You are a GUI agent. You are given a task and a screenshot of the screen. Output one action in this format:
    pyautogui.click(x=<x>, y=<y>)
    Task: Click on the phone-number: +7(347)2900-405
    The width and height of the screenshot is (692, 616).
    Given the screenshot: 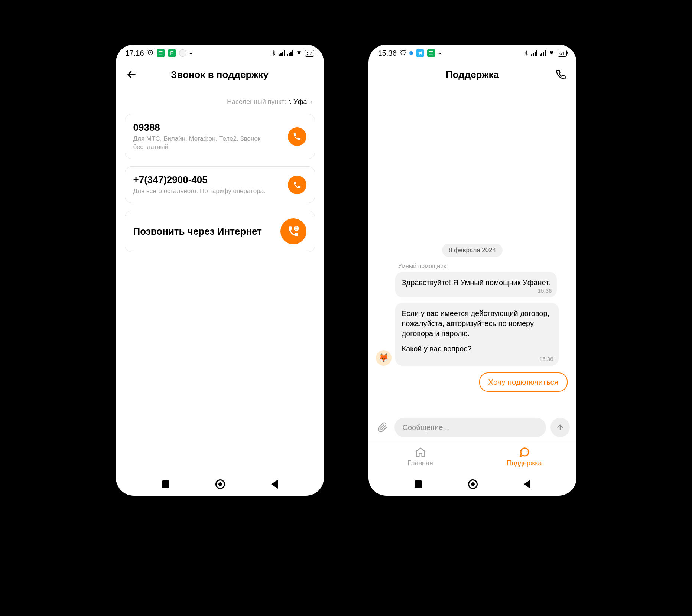 What is the action you would take?
    pyautogui.click(x=208, y=180)
    